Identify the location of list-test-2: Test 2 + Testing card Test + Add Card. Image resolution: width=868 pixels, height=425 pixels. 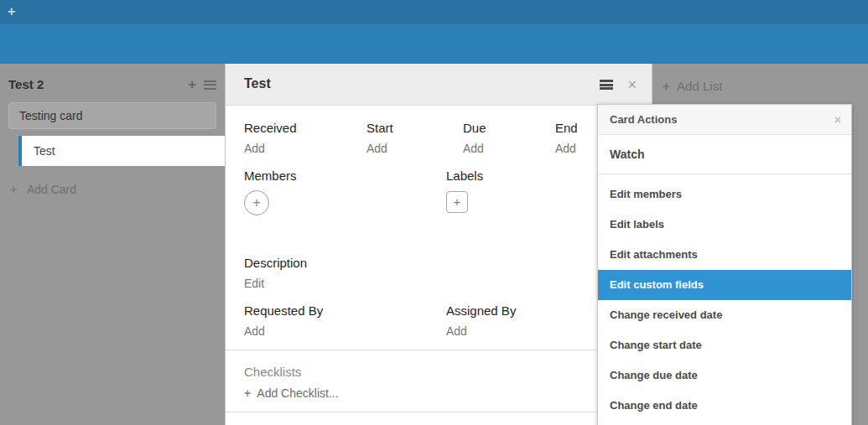
(112, 130).